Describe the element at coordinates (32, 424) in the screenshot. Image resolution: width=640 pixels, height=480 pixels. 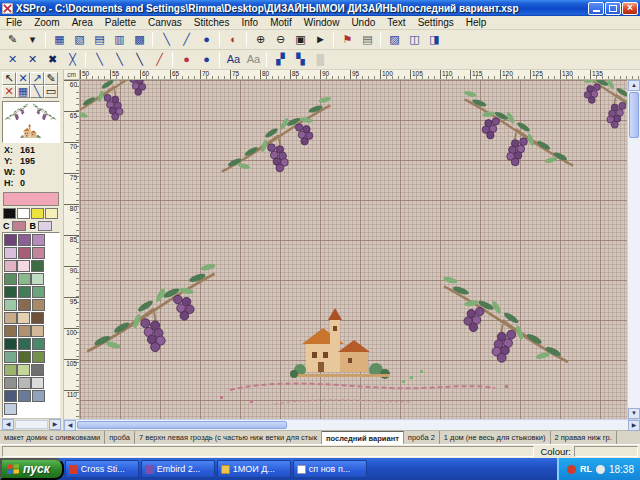
I see `palette-scroll-track` at that location.